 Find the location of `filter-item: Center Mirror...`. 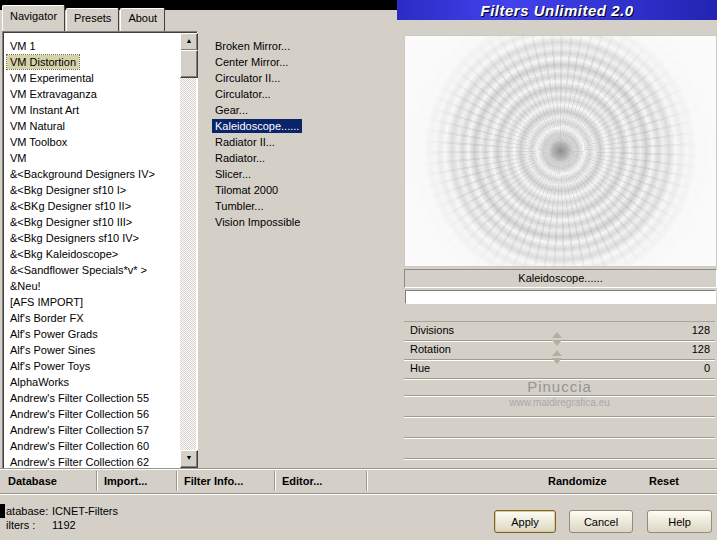

filter-item: Center Mirror... is located at coordinates (300, 62).